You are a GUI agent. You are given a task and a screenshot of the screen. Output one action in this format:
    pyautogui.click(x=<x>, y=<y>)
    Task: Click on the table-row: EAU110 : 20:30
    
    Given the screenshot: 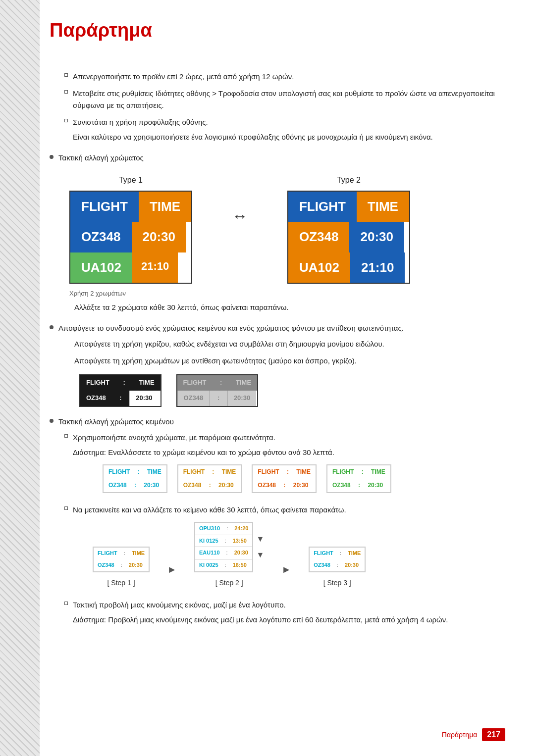 What is the action you would take?
    pyautogui.click(x=224, y=553)
    